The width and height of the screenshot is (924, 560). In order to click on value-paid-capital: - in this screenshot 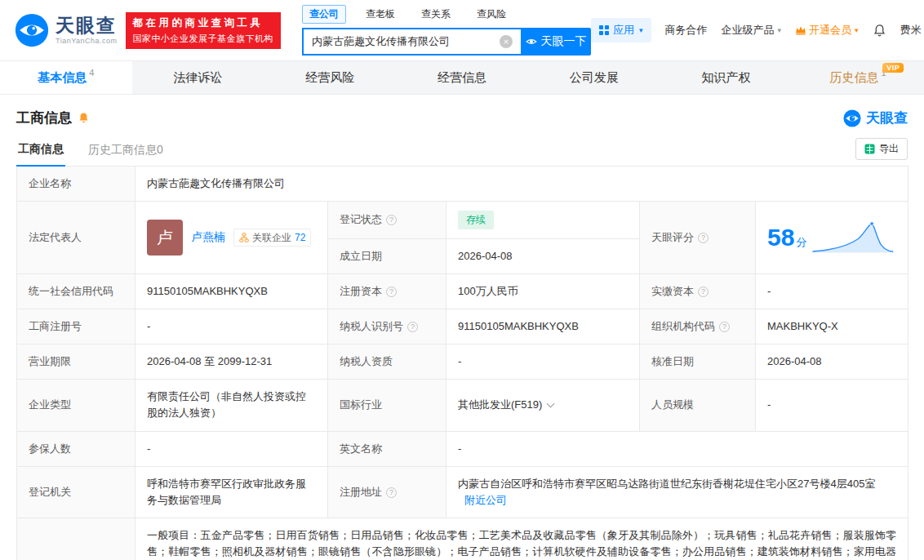, I will do `click(833, 291)`.